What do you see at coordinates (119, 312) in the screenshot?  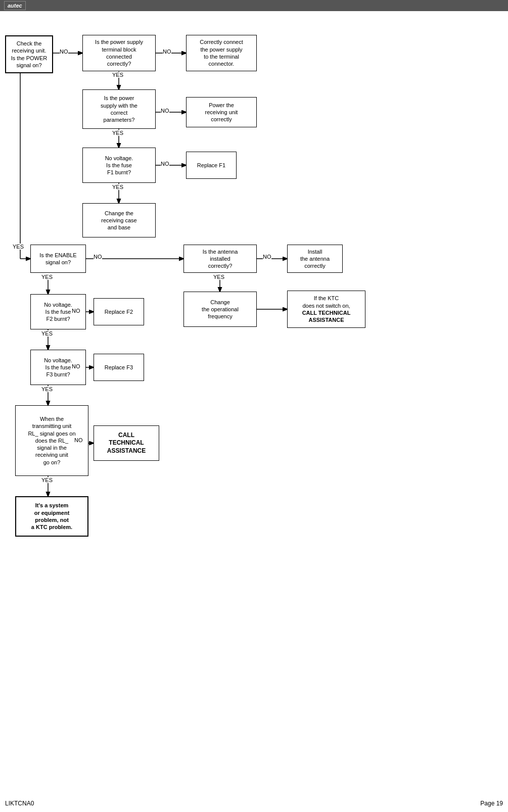 I see `replace-f2-box: Replace F2` at bounding box center [119, 312].